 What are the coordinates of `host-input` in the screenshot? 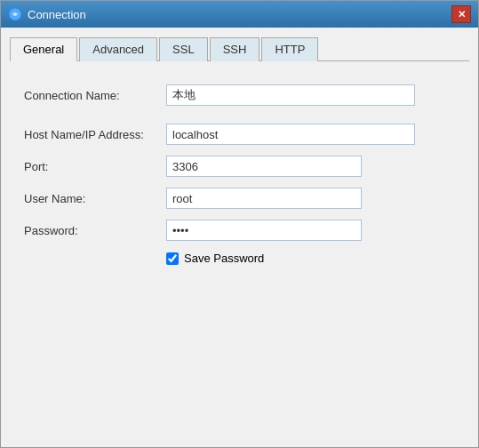 It's located at (291, 134).